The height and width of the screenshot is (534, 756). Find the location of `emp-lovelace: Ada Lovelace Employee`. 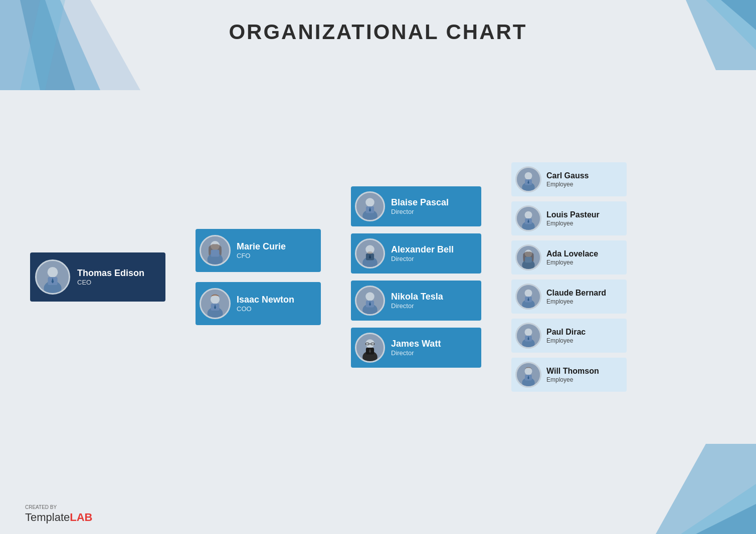

emp-lovelace: Ada Lovelace Employee is located at coordinates (569, 257).